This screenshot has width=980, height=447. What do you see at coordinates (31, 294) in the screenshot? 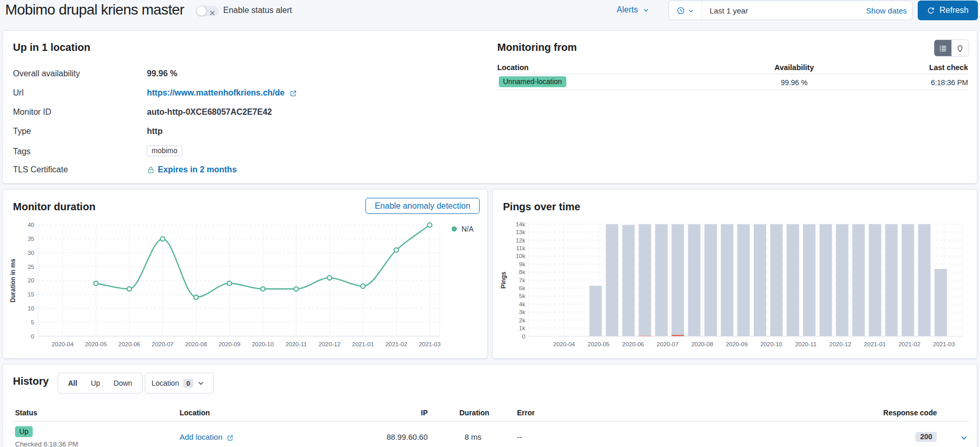
I see `svg-text: 15` at bounding box center [31, 294].